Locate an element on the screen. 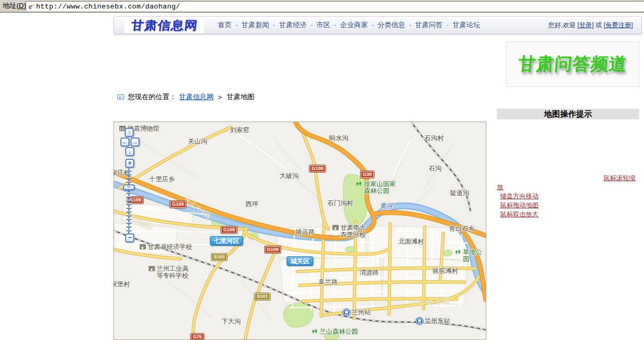 The width and height of the screenshot is (644, 340). zoom-in-button: + is located at coordinates (130, 163).